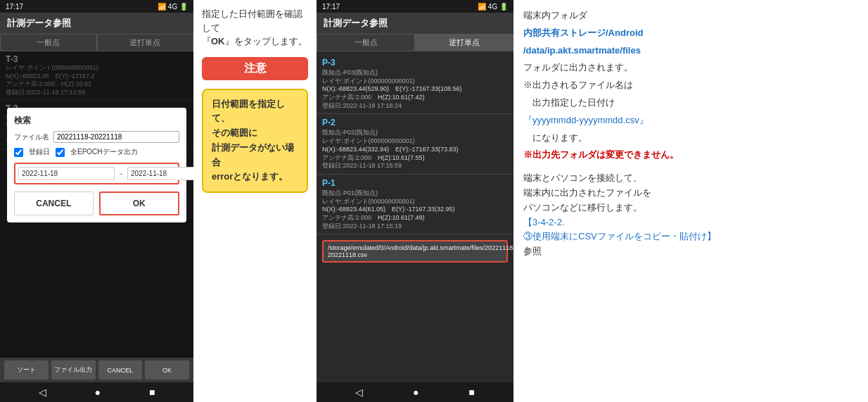 The height and width of the screenshot is (402, 868). I want to click on rt-line-3: /data/ip.akt.smartmate/files, so click(691, 51).